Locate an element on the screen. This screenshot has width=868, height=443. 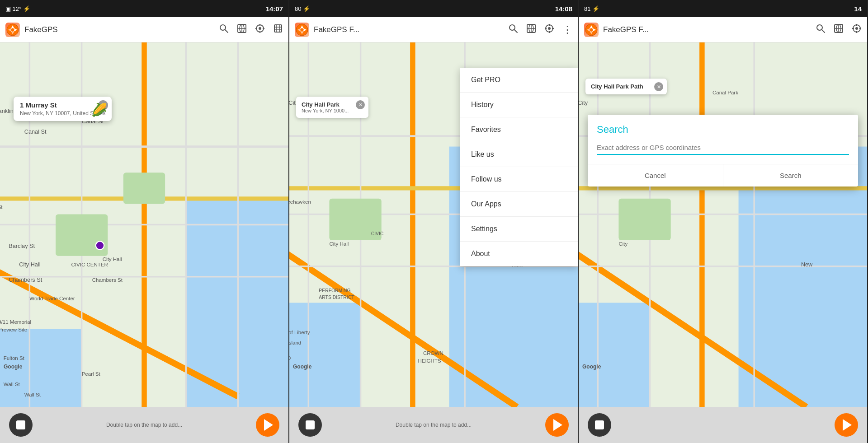
svg-text: ISLAND is located at coordinates (290, 358).